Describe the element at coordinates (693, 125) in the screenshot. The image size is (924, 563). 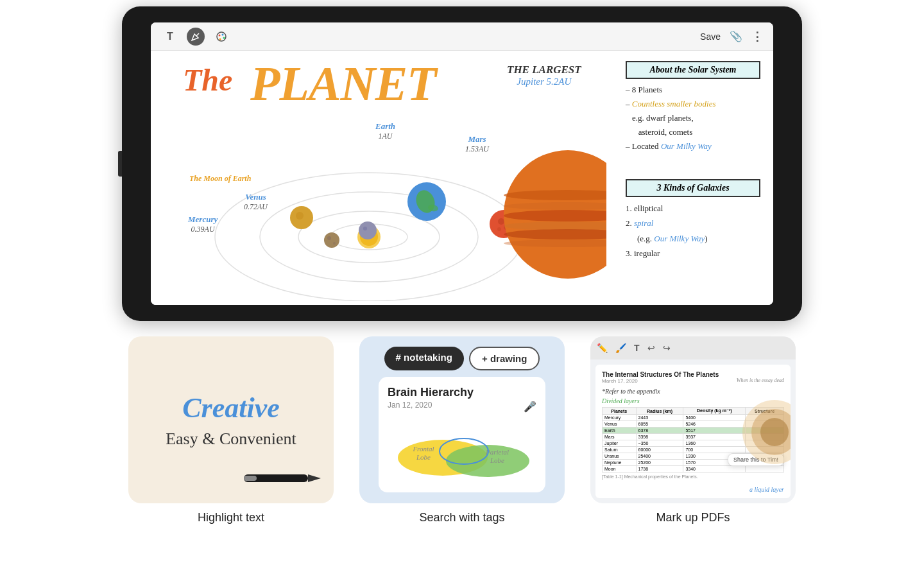
I see `list-item-dwarf: e.g. dwarf planets, asteroid, comets` at that location.